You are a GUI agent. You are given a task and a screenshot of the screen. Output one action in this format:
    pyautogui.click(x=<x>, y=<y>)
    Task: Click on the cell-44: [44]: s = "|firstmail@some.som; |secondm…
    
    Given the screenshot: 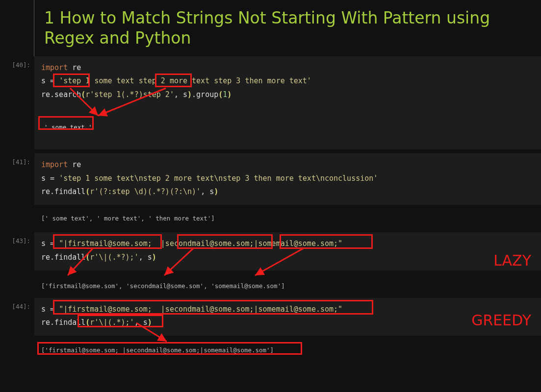 What is the action you would take?
    pyautogui.click(x=271, y=317)
    